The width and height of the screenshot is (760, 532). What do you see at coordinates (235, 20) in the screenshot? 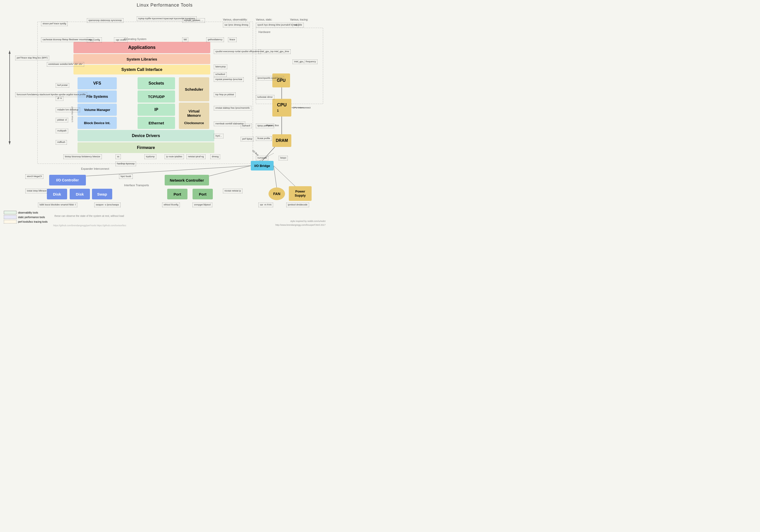
I see `various-obs-label: Various, observability:` at bounding box center [235, 20].